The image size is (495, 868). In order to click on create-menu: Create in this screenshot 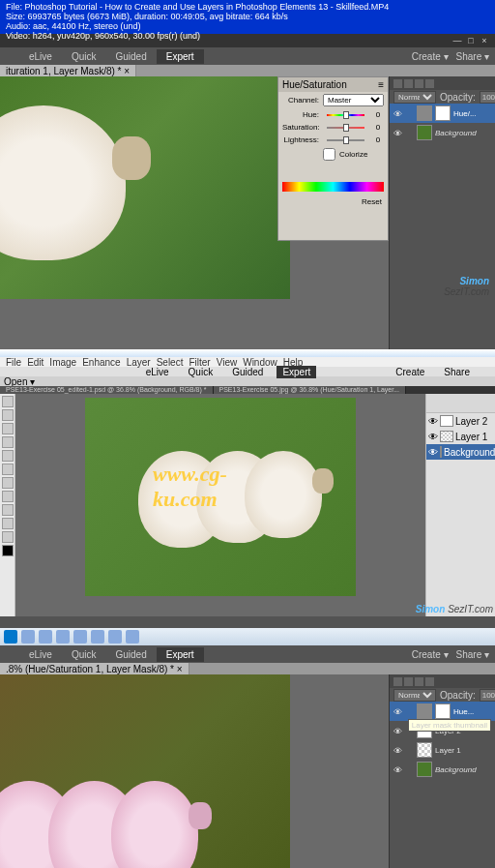, I will do `click(410, 372)`.